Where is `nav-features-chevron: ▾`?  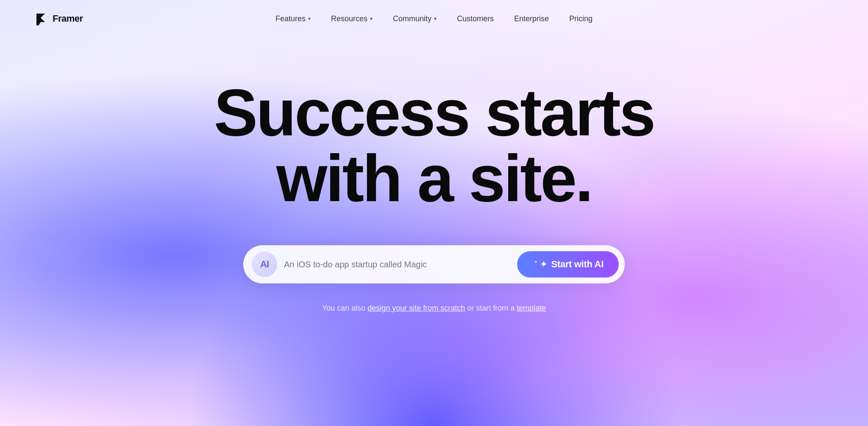
nav-features-chevron: ▾ is located at coordinates (309, 19).